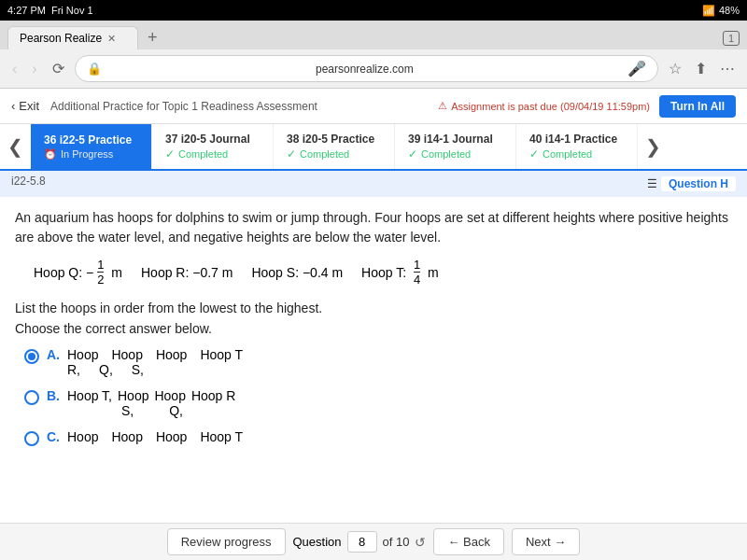  I want to click on check-icon-3: ✓, so click(413, 154).